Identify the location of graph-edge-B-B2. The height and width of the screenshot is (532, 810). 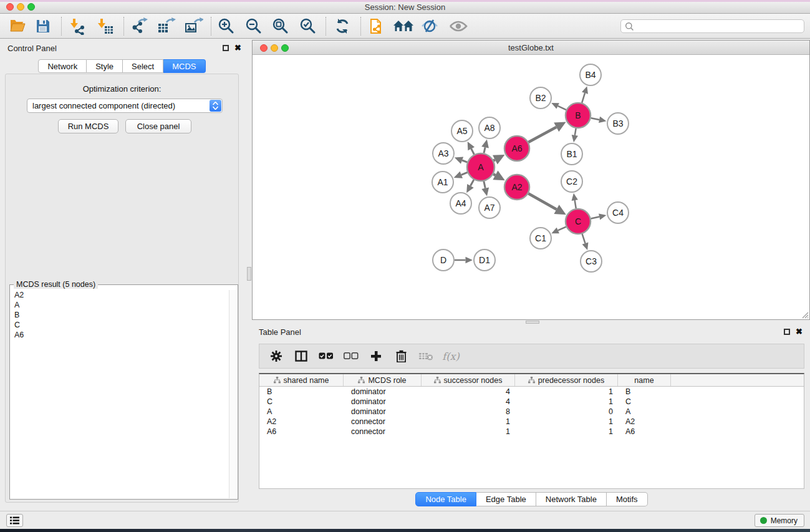
(562, 108).